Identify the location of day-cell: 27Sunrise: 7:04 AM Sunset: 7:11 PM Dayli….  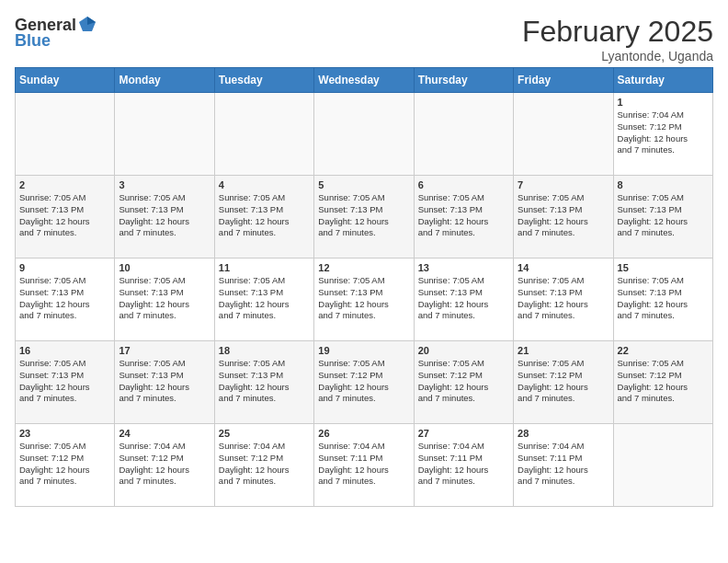
(463, 465).